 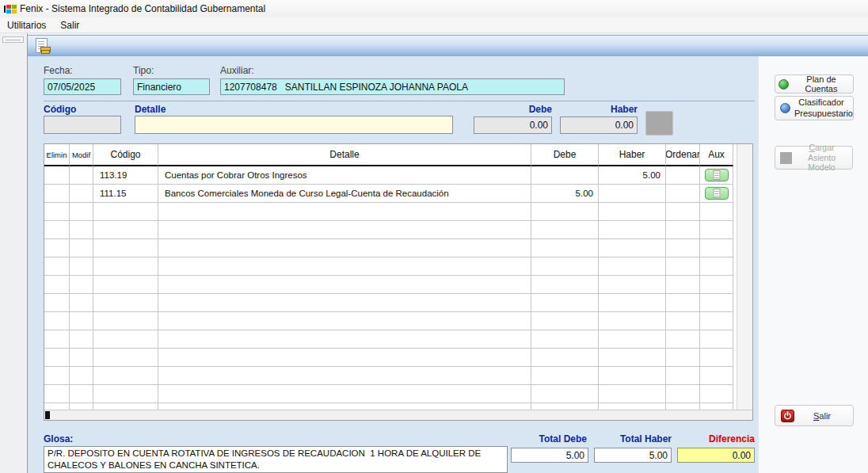 I want to click on power-icon, so click(x=787, y=416).